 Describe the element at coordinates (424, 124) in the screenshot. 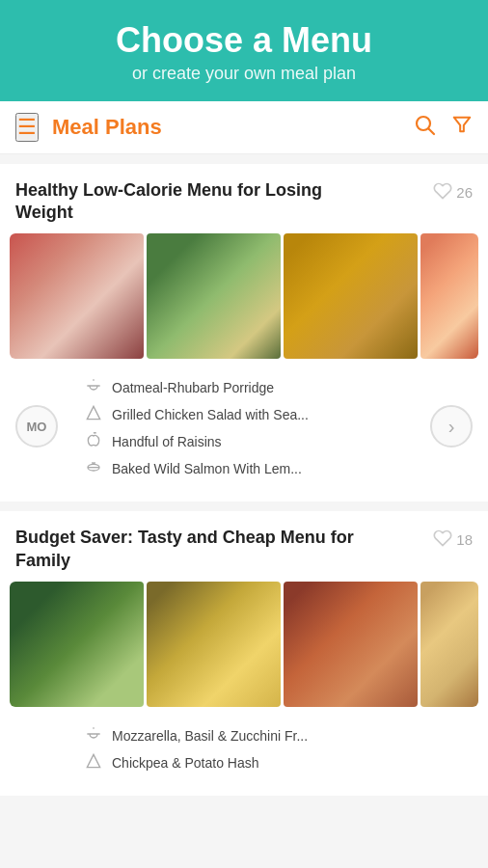

I see `search-icon` at that location.